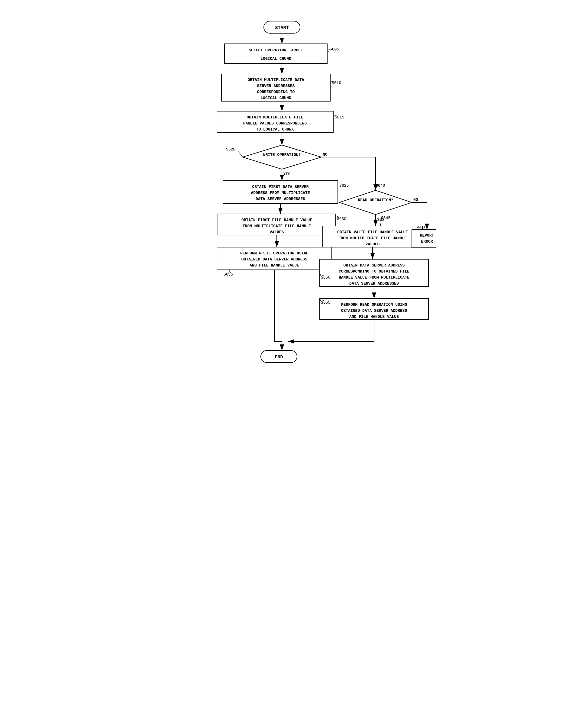 This screenshot has height=720, width=588. What do you see at coordinates (280, 192) in the screenshot?
I see `s625-node: OBTAIN FIRST DATA SERVER ADDRESS FROM MU…` at bounding box center [280, 192].